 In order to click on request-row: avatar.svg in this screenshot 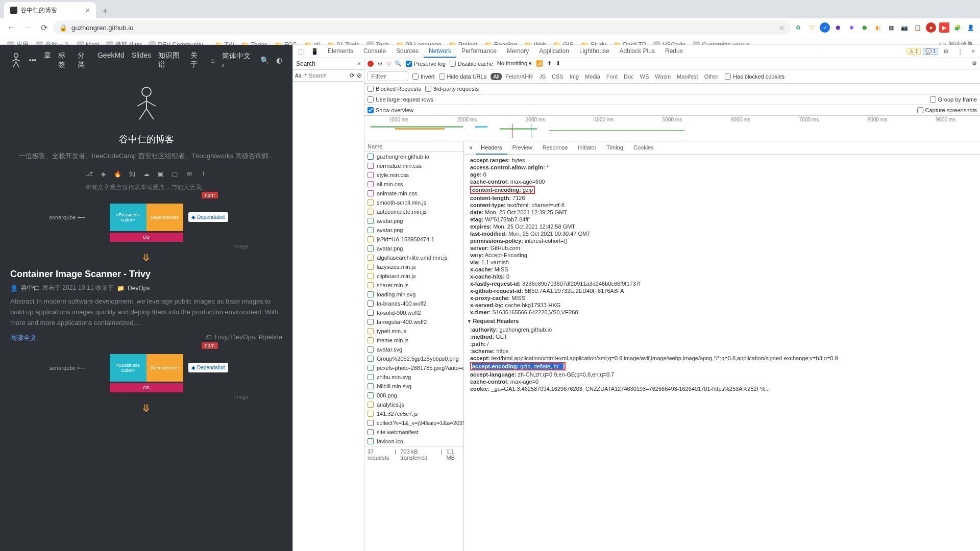, I will do `click(414, 349)`.